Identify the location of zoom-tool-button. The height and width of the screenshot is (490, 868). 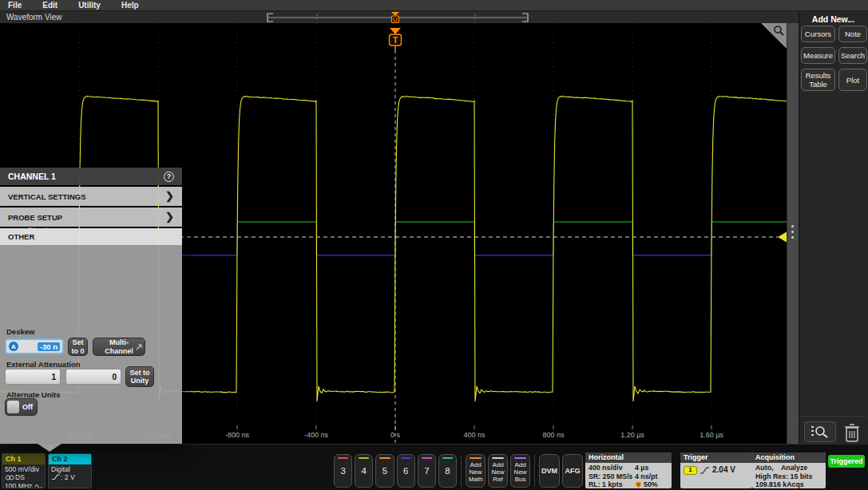
(820, 432).